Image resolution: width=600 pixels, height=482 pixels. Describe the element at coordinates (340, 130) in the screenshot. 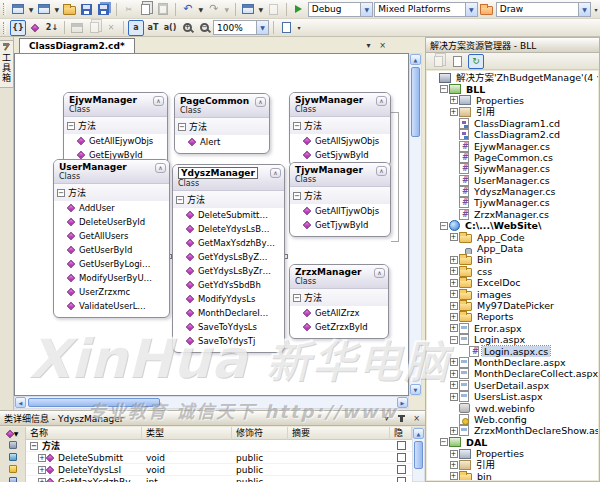

I see `class-box-SjywManager: SjywManagerClass∧−方法GetAllSjywObjsGetSjy…` at that location.